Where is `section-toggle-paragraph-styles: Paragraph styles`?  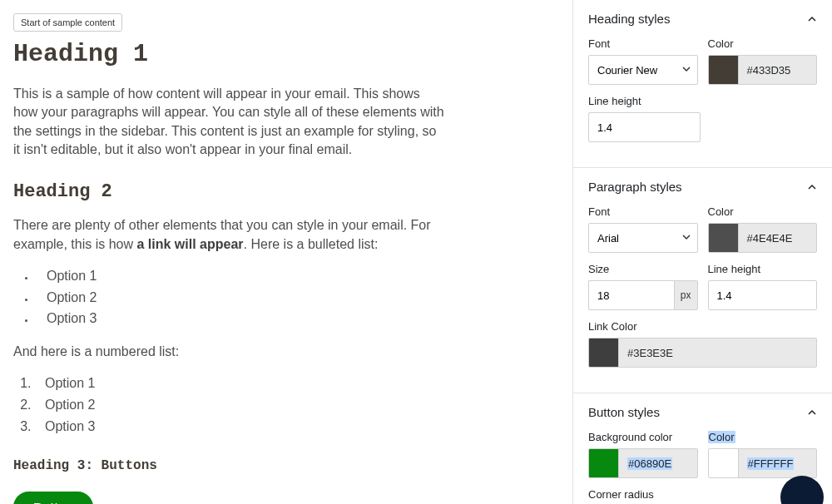
section-toggle-paragraph-styles: Paragraph styles is located at coordinates (702, 186).